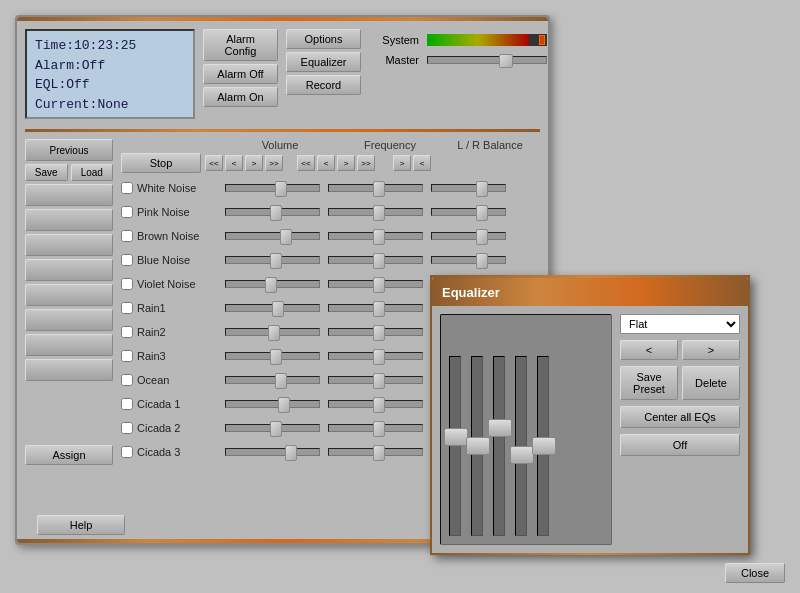 The height and width of the screenshot is (593, 800). I want to click on load-button: Load, so click(92, 172).